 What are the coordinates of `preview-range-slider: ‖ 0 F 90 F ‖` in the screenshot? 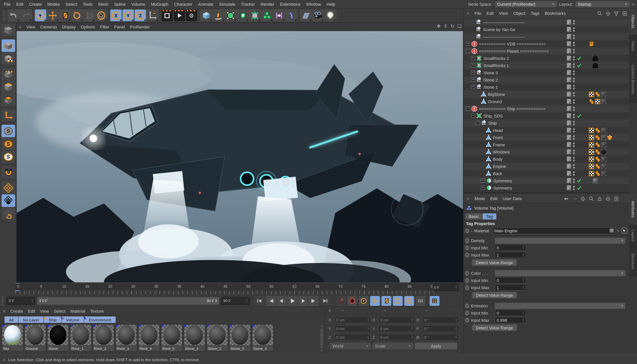 It's located at (128, 301).